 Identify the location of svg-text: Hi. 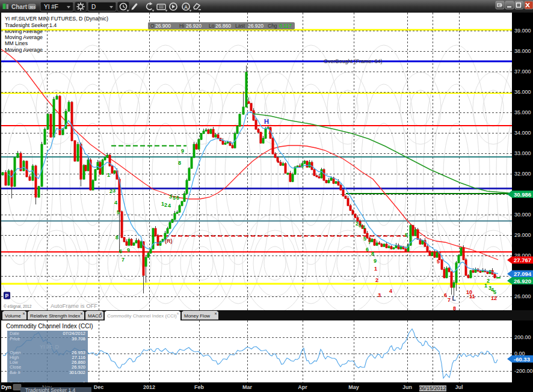
(182, 26).